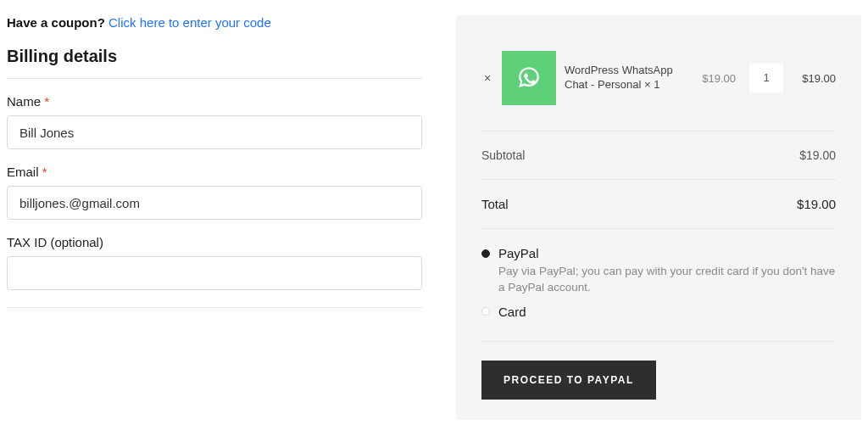  Describe the element at coordinates (659, 271) in the screenshot. I see `payment-option-paypal: PayPal Pay via PayPal; you can pay with …` at that location.